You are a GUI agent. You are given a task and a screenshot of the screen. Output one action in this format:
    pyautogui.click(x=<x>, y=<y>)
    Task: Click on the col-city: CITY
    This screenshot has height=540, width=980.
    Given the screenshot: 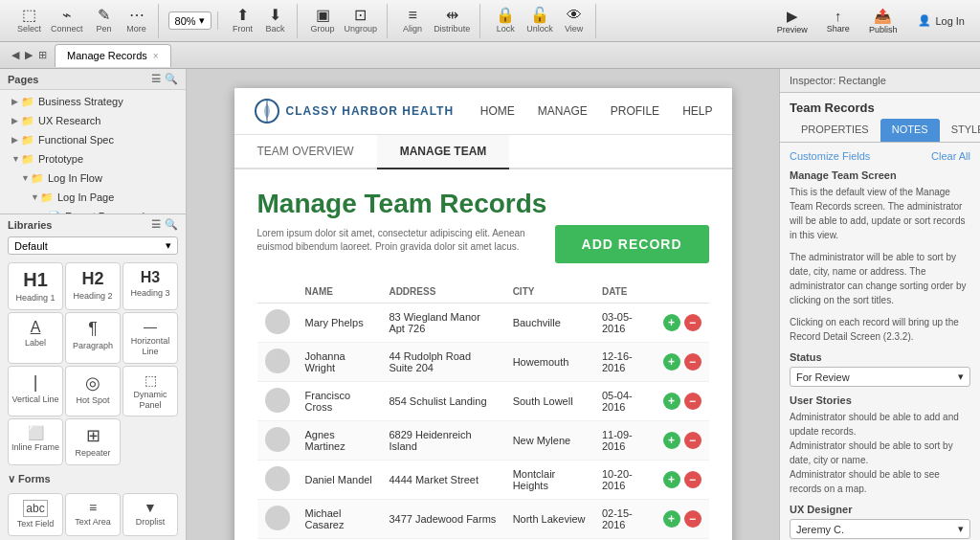 What is the action you would take?
    pyautogui.click(x=549, y=292)
    